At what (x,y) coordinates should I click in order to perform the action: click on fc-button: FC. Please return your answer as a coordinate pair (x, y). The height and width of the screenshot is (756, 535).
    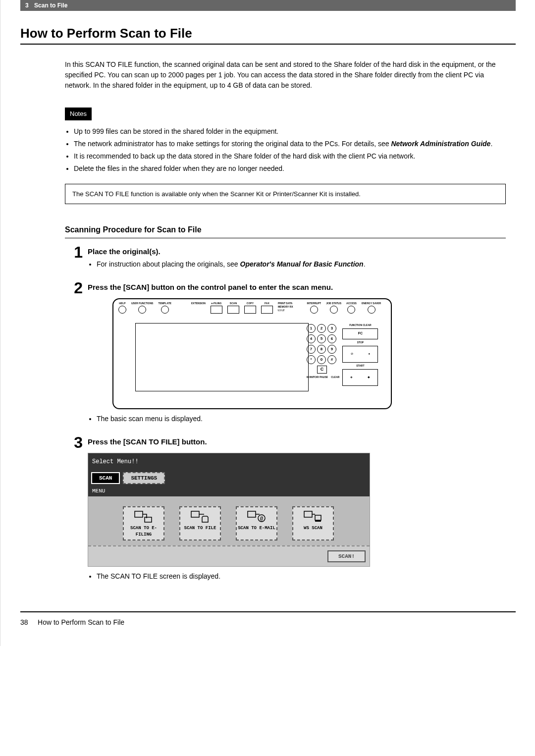
    Looking at the image, I should click on (360, 334).